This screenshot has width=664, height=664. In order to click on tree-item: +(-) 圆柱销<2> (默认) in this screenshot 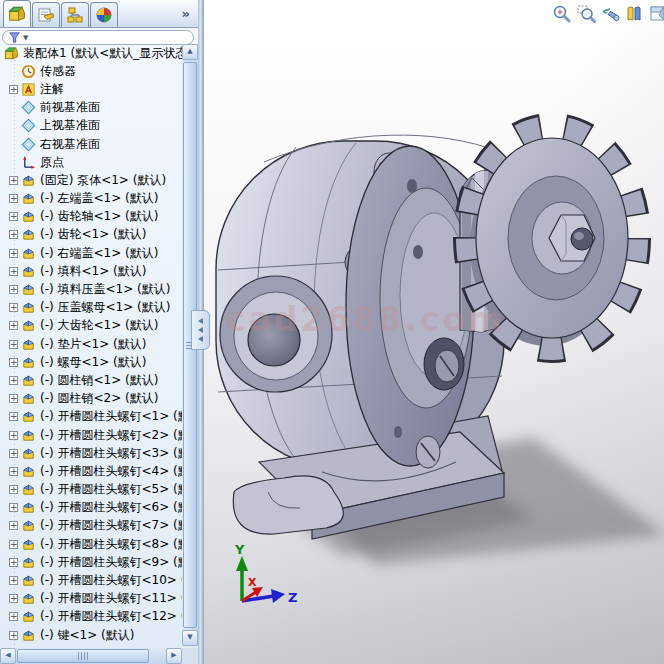, I will do `click(91, 399)`.